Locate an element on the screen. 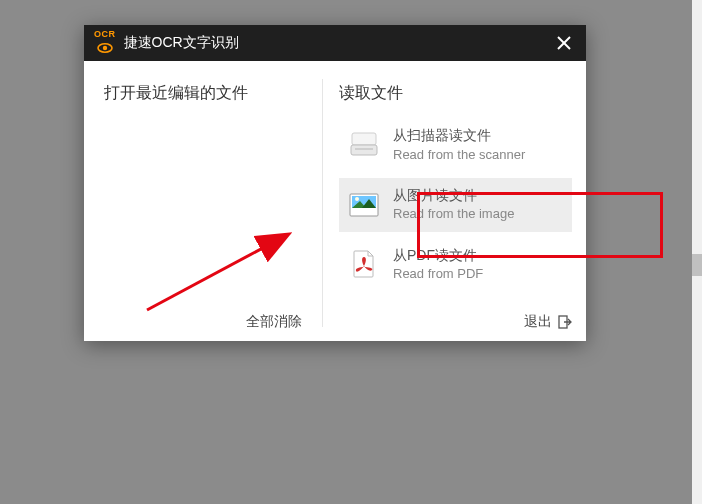  option-scanner: 从扫描器读文件 Read from the scanner is located at coordinates (456, 145).